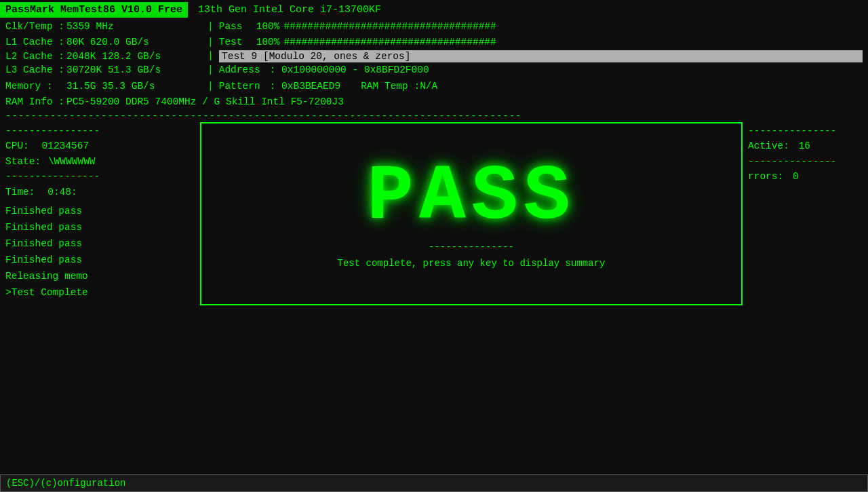 This screenshot has width=868, height=492. Describe the element at coordinates (210, 87) in the screenshot. I see `pipe5: |` at that location.